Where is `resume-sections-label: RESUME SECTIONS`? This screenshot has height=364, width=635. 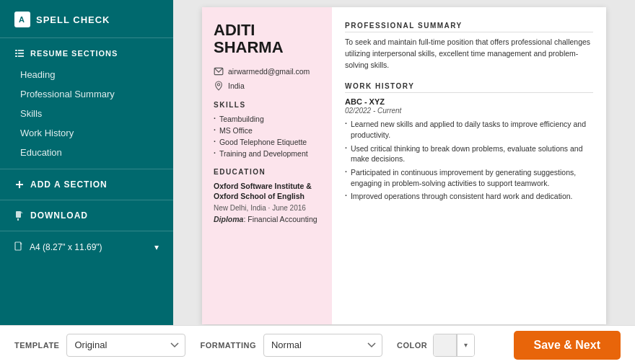 resume-sections-label: RESUME SECTIONS is located at coordinates (74, 53).